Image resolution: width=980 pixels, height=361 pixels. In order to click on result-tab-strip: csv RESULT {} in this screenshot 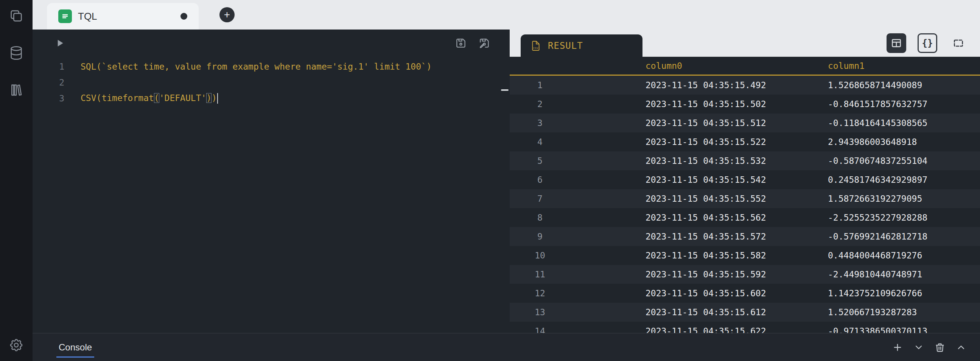, I will do `click(745, 43)`.